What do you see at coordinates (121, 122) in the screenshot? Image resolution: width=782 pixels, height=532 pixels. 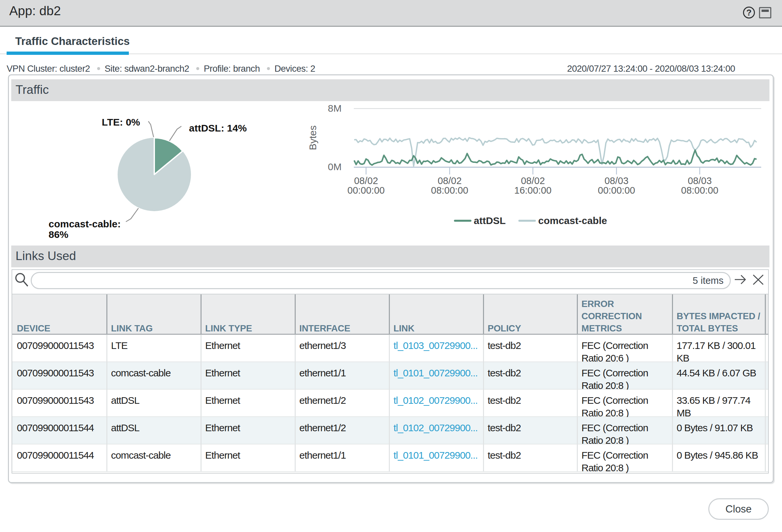 I see `svg-text: LTE: 0%` at bounding box center [121, 122].